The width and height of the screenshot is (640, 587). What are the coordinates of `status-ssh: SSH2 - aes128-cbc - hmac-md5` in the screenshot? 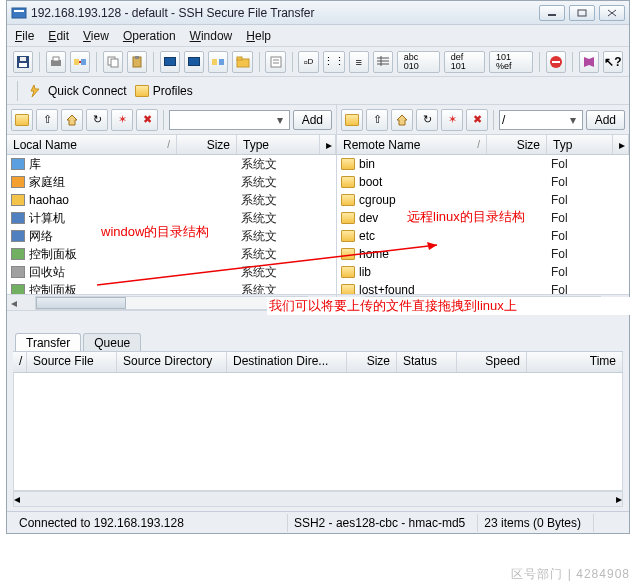 It's located at (379, 523).